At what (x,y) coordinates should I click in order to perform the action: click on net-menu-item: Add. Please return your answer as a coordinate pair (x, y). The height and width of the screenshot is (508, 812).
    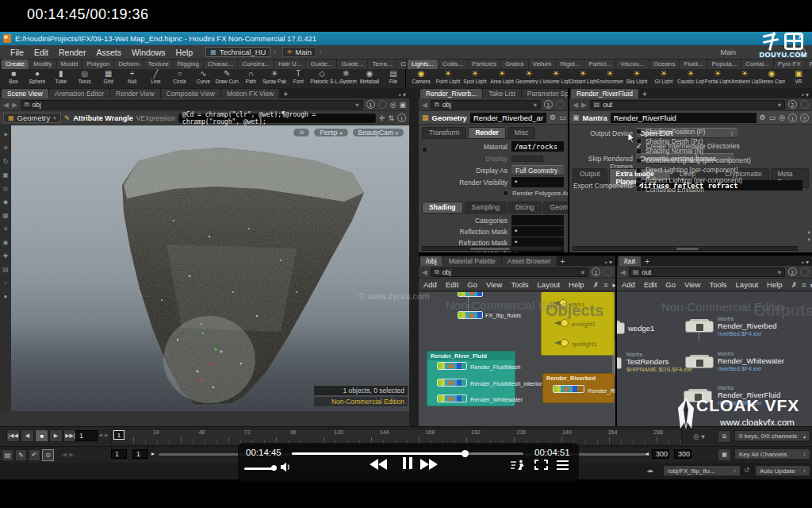
    Looking at the image, I should click on (430, 284).